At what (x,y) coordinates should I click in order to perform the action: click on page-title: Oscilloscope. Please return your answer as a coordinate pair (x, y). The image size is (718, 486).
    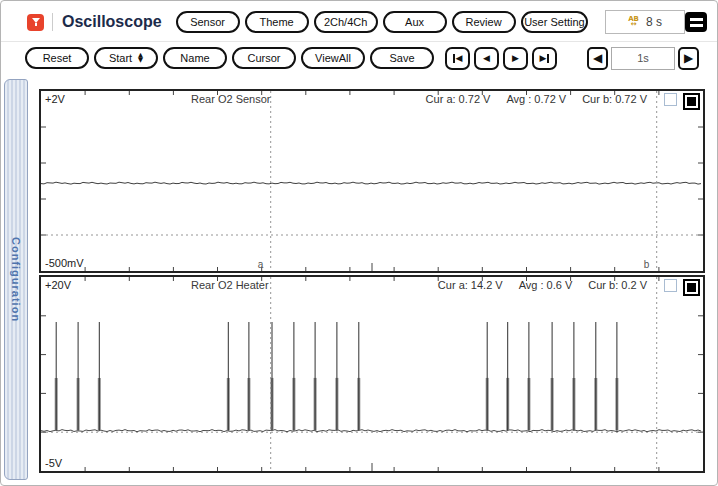
    Looking at the image, I should click on (112, 22).